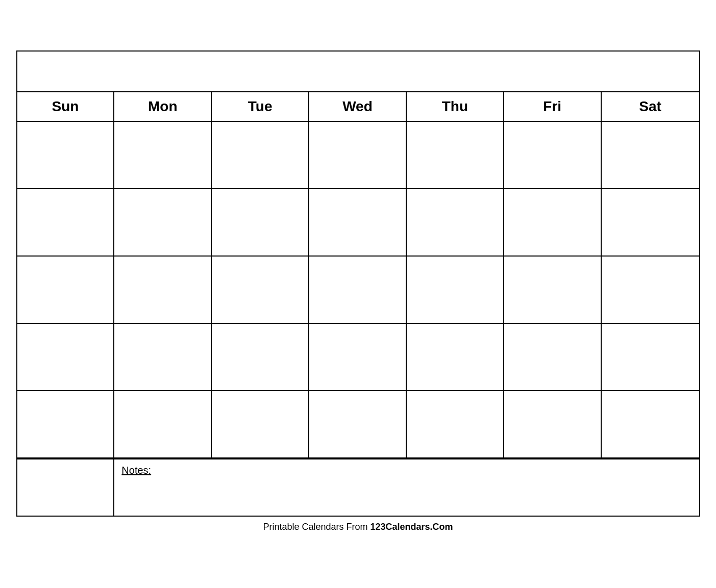 The image size is (716, 588). I want to click on day-label-fri: Fri, so click(553, 107).